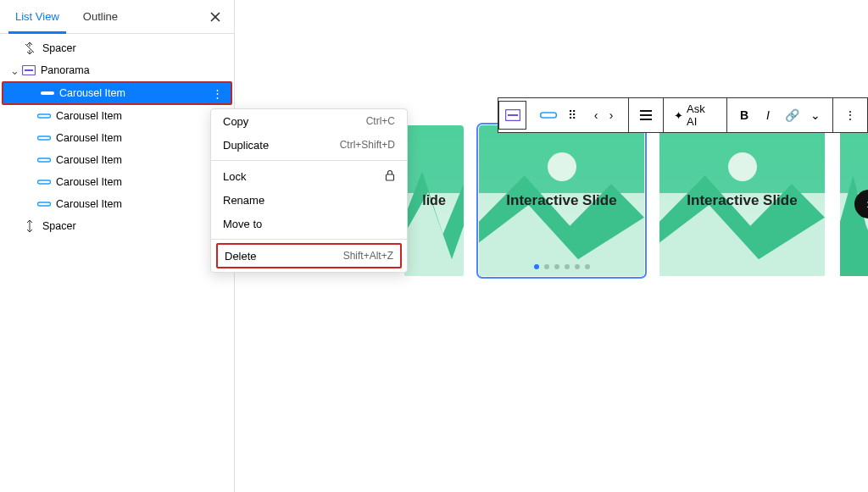 The width and height of the screenshot is (868, 492). What do you see at coordinates (678, 115) in the screenshot?
I see `sparkle-icon: ✦` at bounding box center [678, 115].